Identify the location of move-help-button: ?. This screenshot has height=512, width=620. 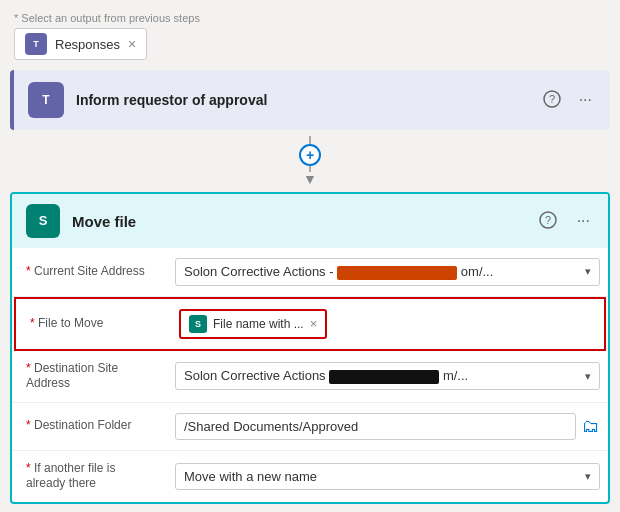
(548, 222).